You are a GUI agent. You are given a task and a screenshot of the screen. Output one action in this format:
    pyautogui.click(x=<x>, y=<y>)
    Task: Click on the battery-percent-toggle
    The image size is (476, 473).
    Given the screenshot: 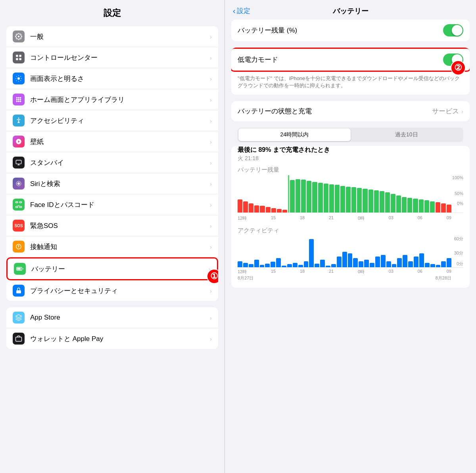 What is the action you would take?
    pyautogui.click(x=453, y=30)
    